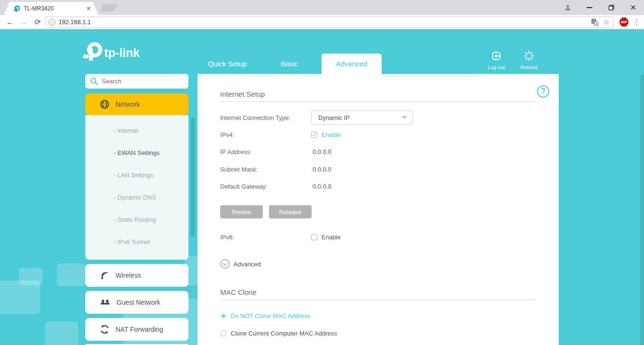 Image resolution: width=644 pixels, height=345 pixels. Describe the element at coordinates (276, 170) in the screenshot. I see `subnet-mask-row: Subnet Mask: 0.0.0.0` at that location.